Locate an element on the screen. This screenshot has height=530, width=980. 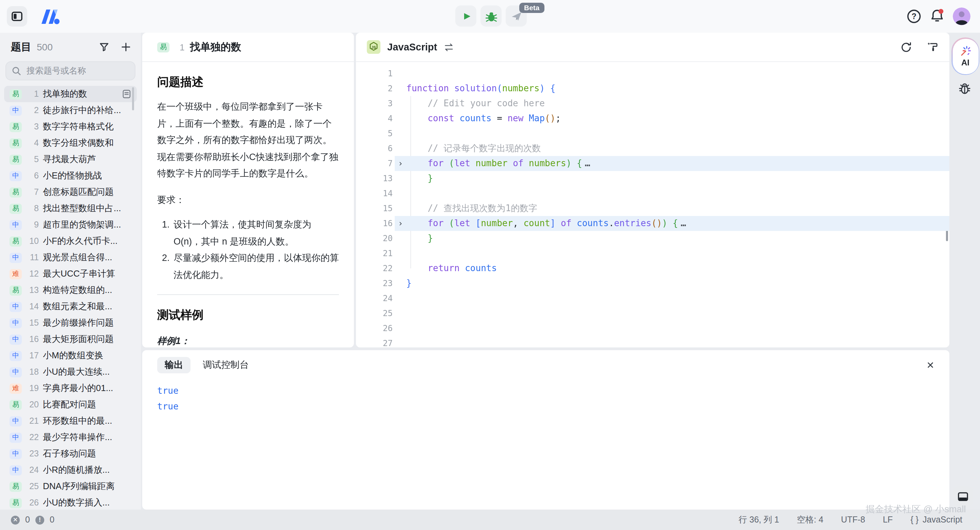
code-line-22: 22 return counts is located at coordinates (653, 268).